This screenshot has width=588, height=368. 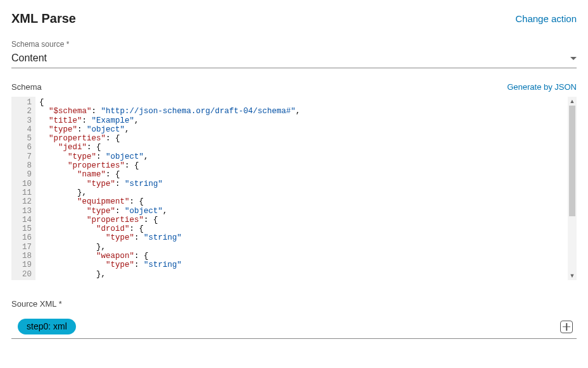 I want to click on scroll-up-icon: ▲, so click(x=572, y=101).